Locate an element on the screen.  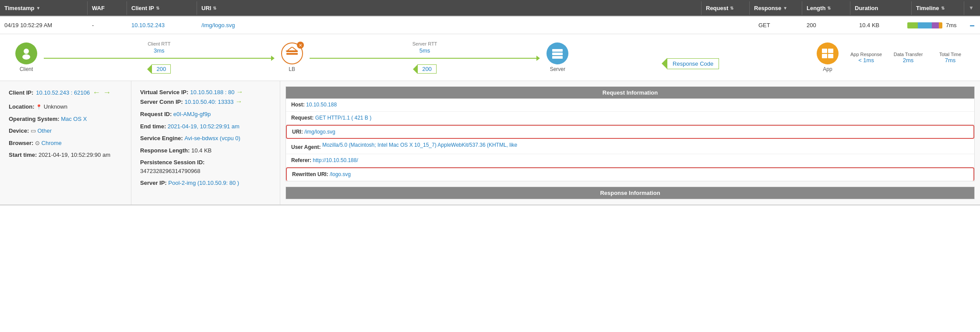
tl-app-response-metric: App Response < 1ms is located at coordinates (866, 58).